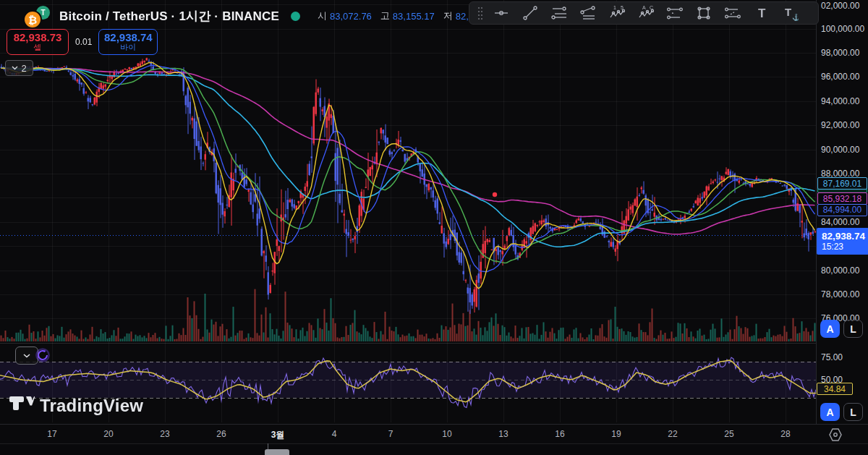 The image size is (868, 455). I want to click on time-tick: 20, so click(109, 434).